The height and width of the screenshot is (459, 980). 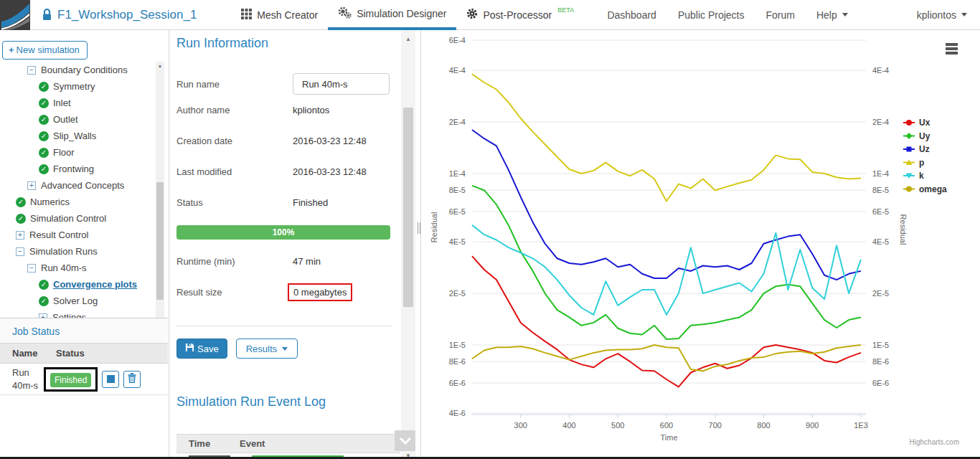 What do you see at coordinates (85, 70) in the screenshot?
I see `tree-item-label: Boundary Conditions` at bounding box center [85, 70].